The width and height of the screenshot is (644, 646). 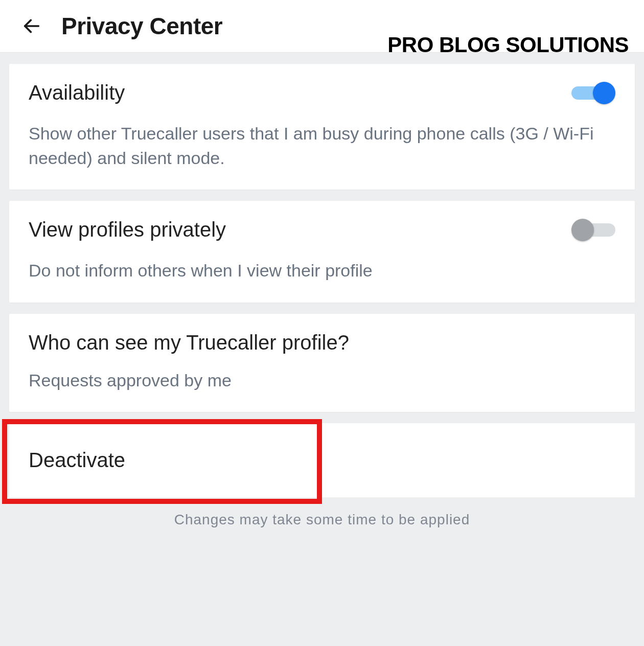 What do you see at coordinates (322, 460) in the screenshot?
I see `setting-deactivate: Deactivate` at bounding box center [322, 460].